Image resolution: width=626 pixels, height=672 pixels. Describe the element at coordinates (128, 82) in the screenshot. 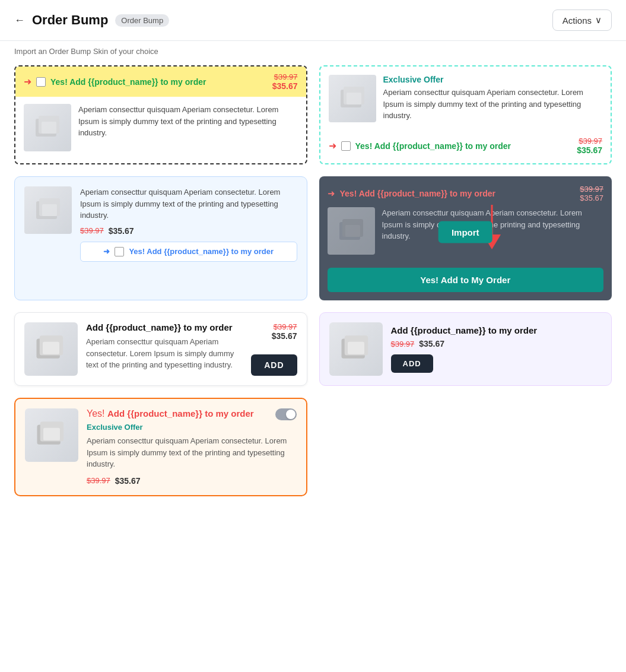

I see `card-1-yes-label: Yes! Add {{product_name}} to my order` at that location.